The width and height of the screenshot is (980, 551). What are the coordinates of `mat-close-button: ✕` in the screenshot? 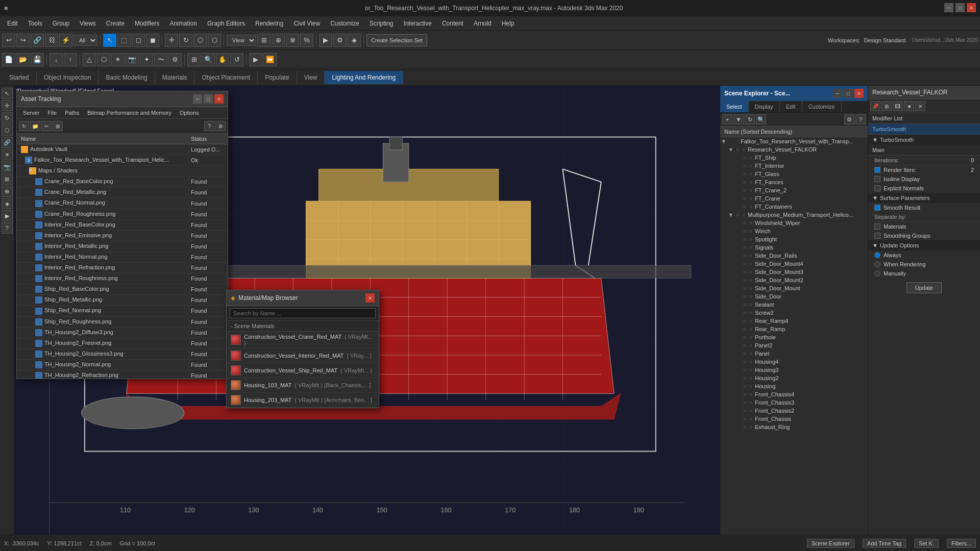 It's located at (370, 298).